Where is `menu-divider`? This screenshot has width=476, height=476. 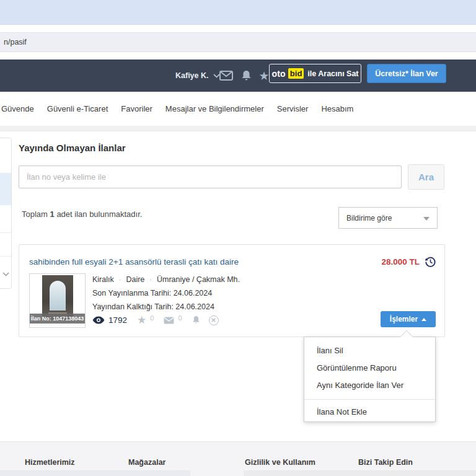
menu-divider is located at coordinates (369, 399).